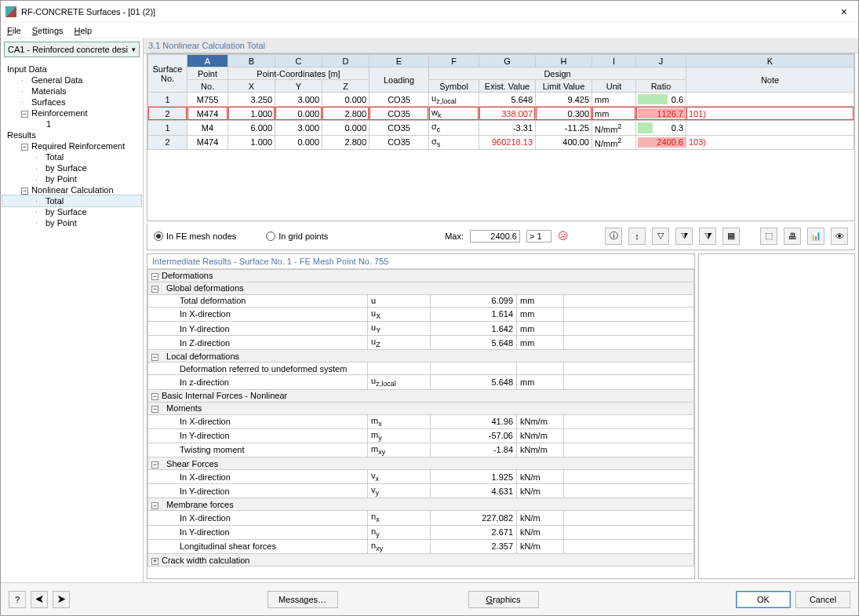 The width and height of the screenshot is (859, 616). Describe the element at coordinates (83, 31) in the screenshot. I see `menu-help: Help` at that location.